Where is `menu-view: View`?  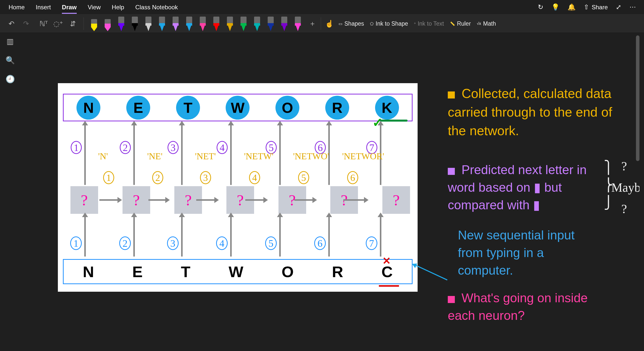 menu-view: View is located at coordinates (94, 7).